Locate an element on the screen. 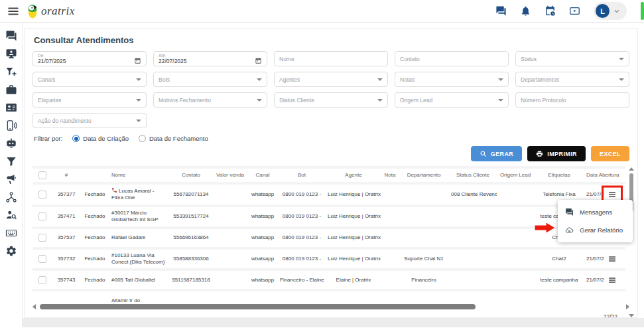 This screenshot has width=644, height=328. oratrix-logo: oratrix is located at coordinates (50, 11).